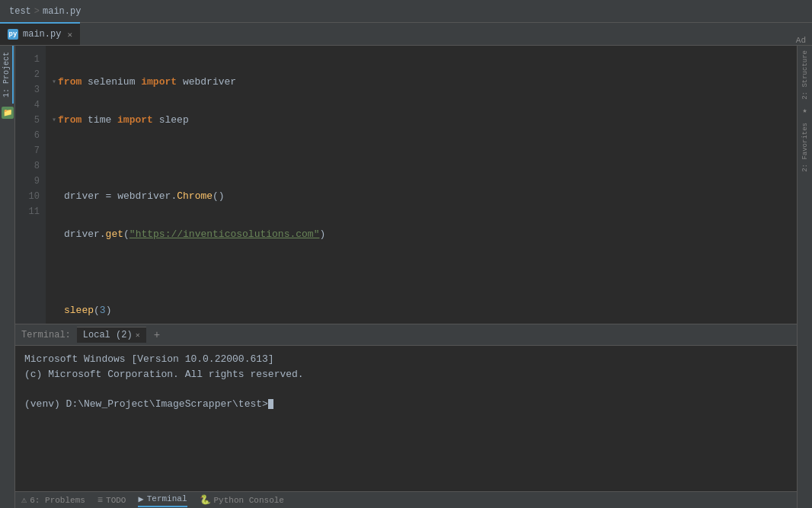 Image resolution: width=812 pixels, height=508 pixels. Describe the element at coordinates (45, 11) in the screenshot. I see `breadcrumb: test > main.py` at that location.